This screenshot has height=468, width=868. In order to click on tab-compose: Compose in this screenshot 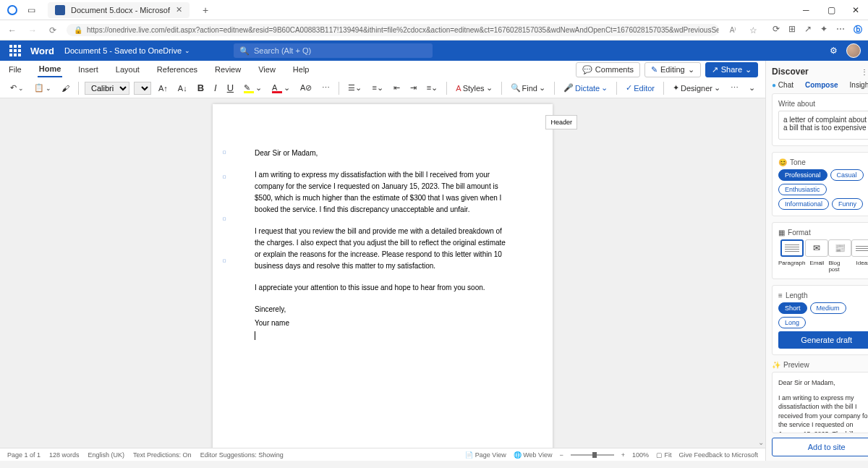, I will do `click(822, 85)`.